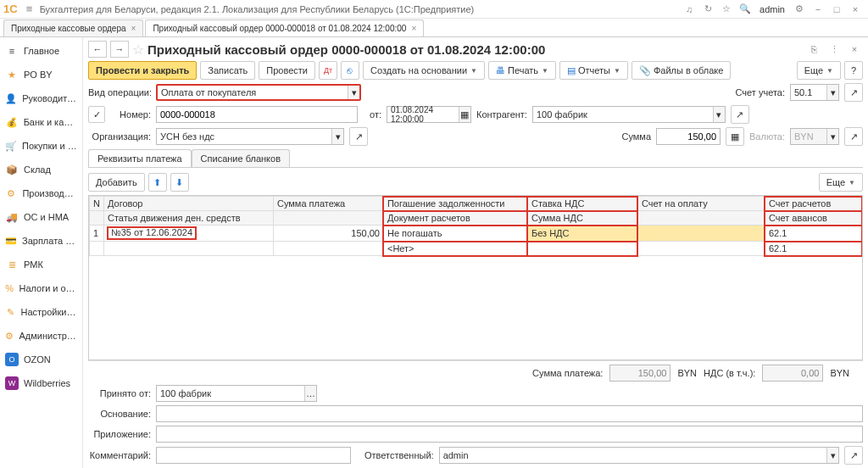 The width and height of the screenshot is (868, 468). I want to click on total-sum-label: Сумма платежа:, so click(568, 373).